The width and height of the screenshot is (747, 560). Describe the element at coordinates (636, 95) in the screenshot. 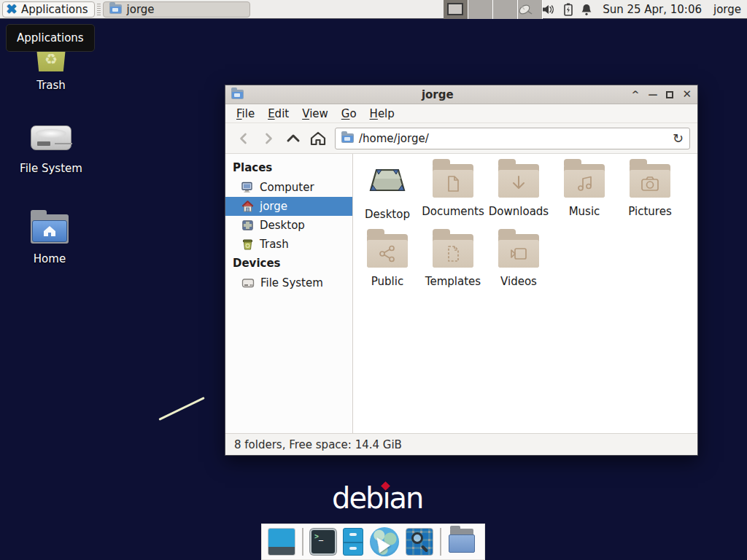

I see `shade-button: ^` at that location.